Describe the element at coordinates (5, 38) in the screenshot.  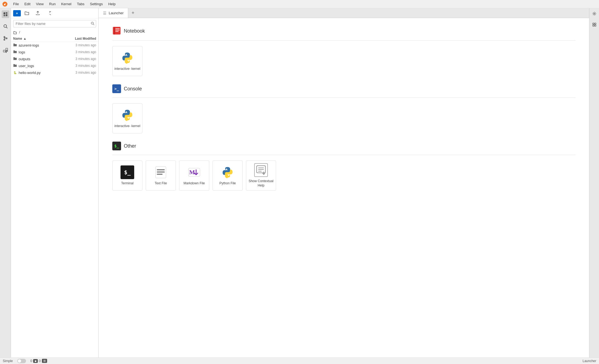
I see `activity-git-icon` at that location.